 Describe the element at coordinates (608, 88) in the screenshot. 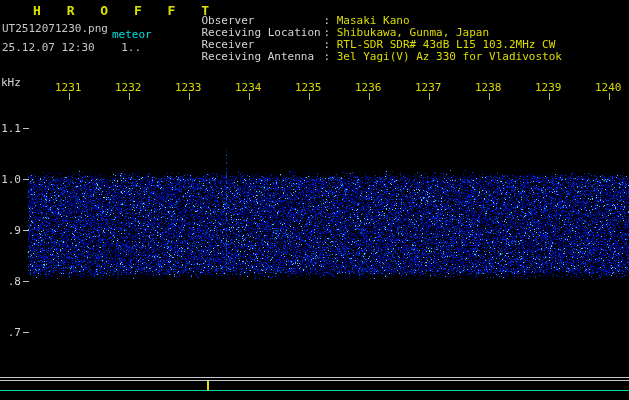

I see `x-tick-label: 1240` at that location.